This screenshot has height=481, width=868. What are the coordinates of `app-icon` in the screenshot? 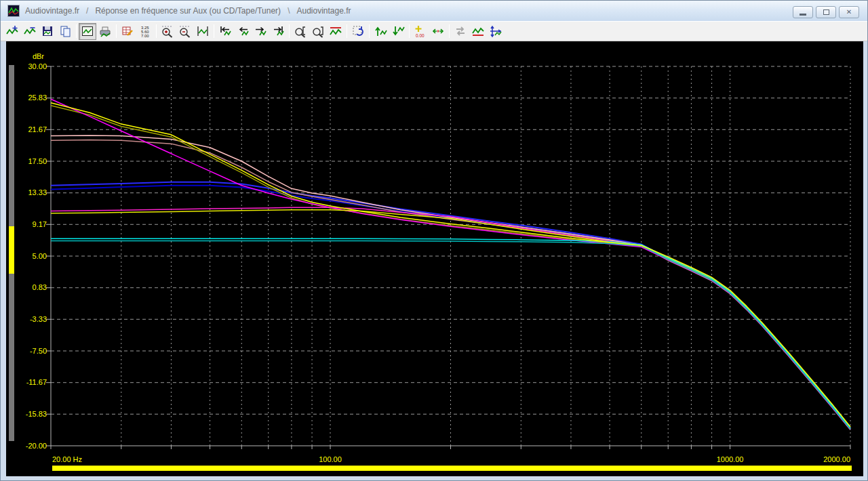 It's located at (14, 11).